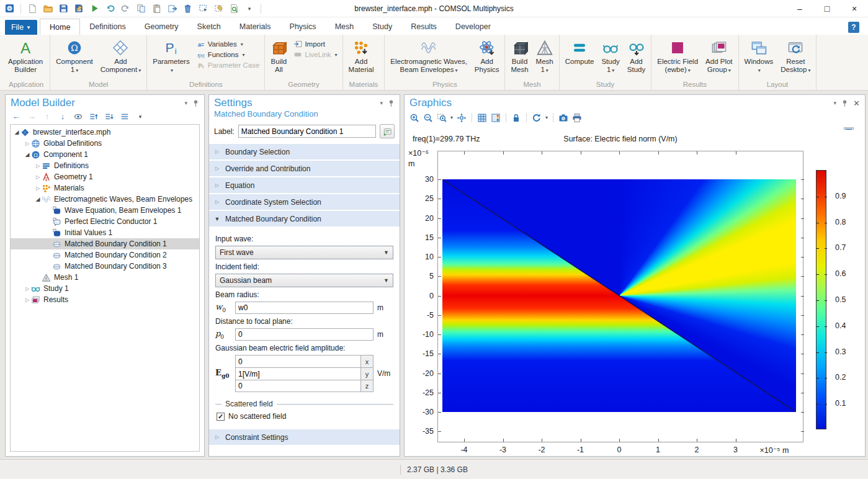 This screenshot has height=479, width=868. Describe the element at coordinates (298, 361) in the screenshot. I see `amplitude-x-input` at that location.